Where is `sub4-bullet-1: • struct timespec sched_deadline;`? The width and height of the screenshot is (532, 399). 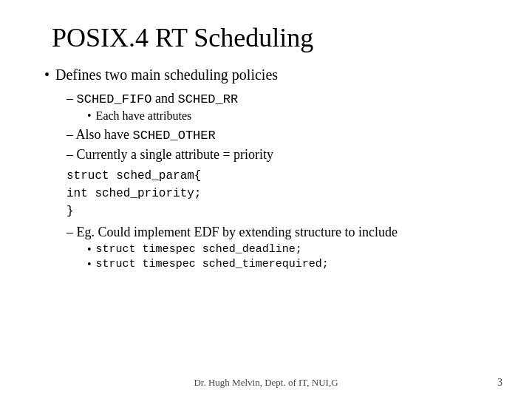
sub4-bullet-1: • struct timespec sched_deadline; is located at coordinates (291, 250).